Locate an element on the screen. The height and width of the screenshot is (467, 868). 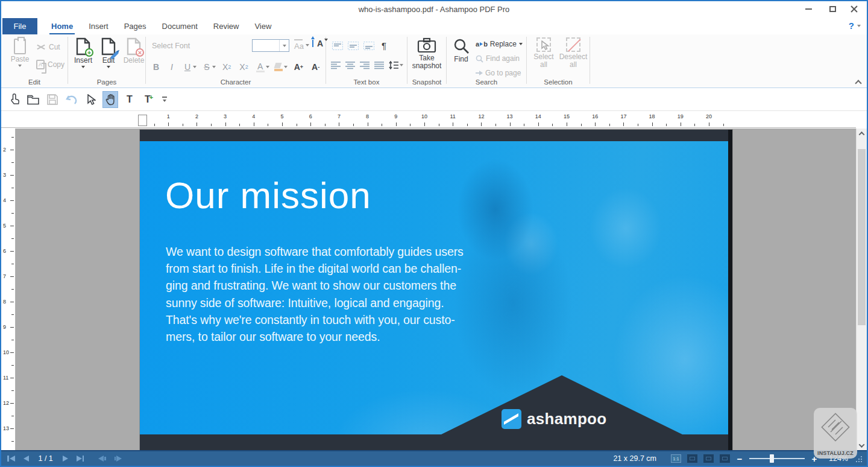
shrink-font-button: A- is located at coordinates (316, 67).